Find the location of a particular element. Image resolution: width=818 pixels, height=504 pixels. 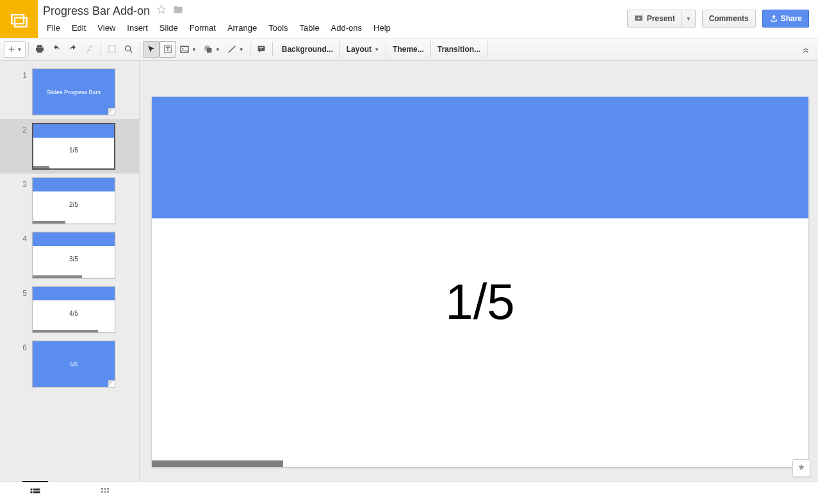

thumbnail-row: 65/5 is located at coordinates (69, 364).